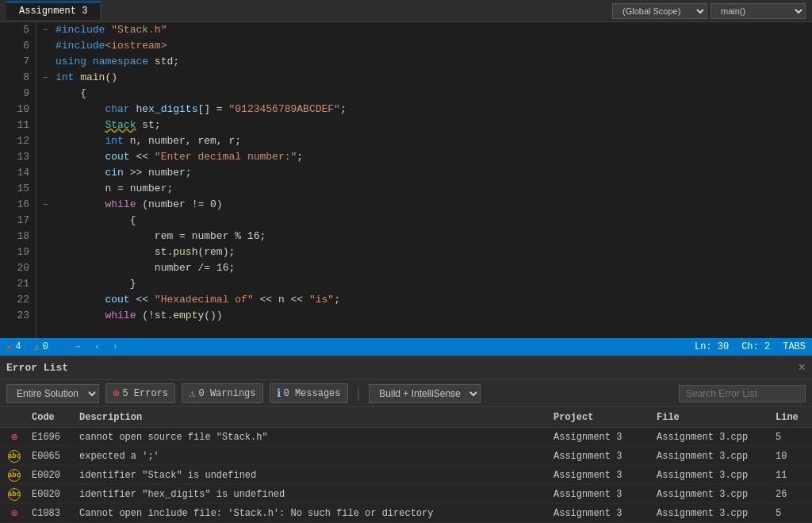 Image resolution: width=812 pixels, height=523 pixels. I want to click on filter-solution-dropdown: Entire Solution, so click(52, 394).